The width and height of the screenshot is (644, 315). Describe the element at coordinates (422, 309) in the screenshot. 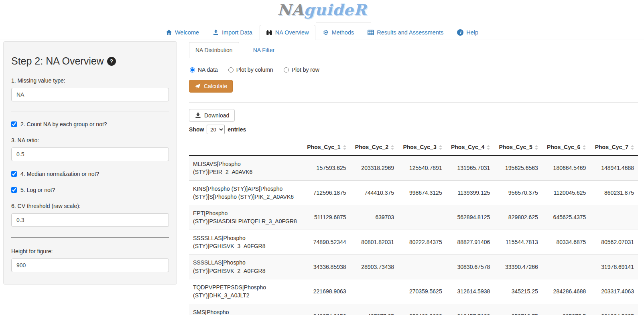

I see `cell-value: 358460.9688` at that location.